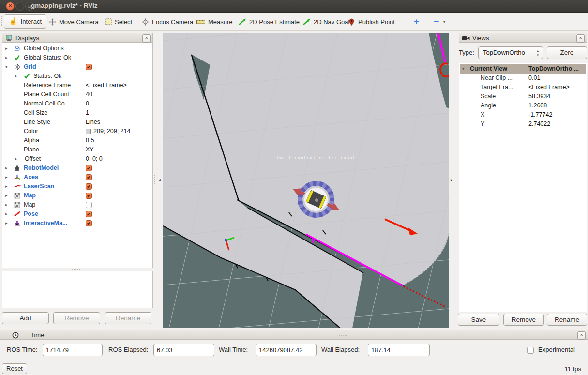  I want to click on collapse-left-icon: ◂, so click(160, 180).